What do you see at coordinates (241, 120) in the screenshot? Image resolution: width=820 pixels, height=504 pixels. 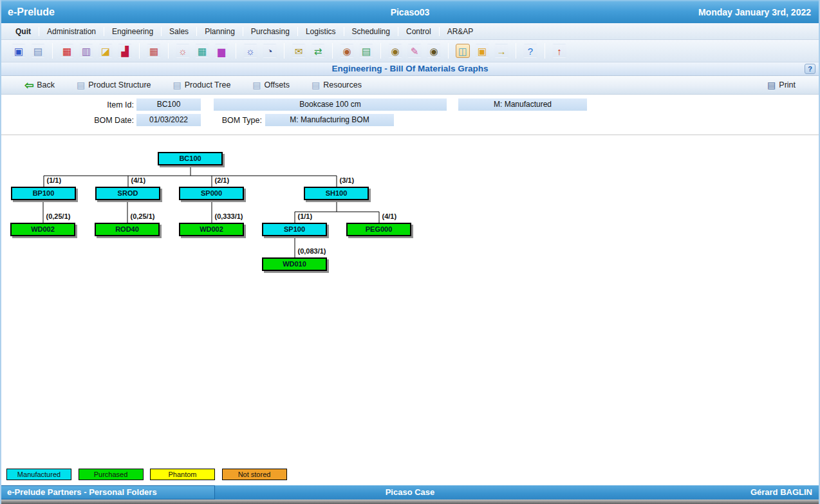 I see `bom-type-label: BOM Type:` at bounding box center [241, 120].